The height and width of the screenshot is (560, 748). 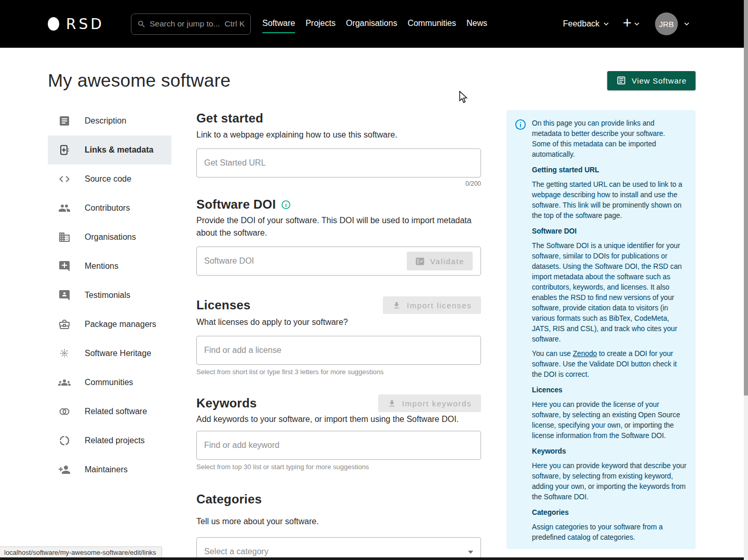 I want to click on page-title: My awesome software, so click(x=139, y=80).